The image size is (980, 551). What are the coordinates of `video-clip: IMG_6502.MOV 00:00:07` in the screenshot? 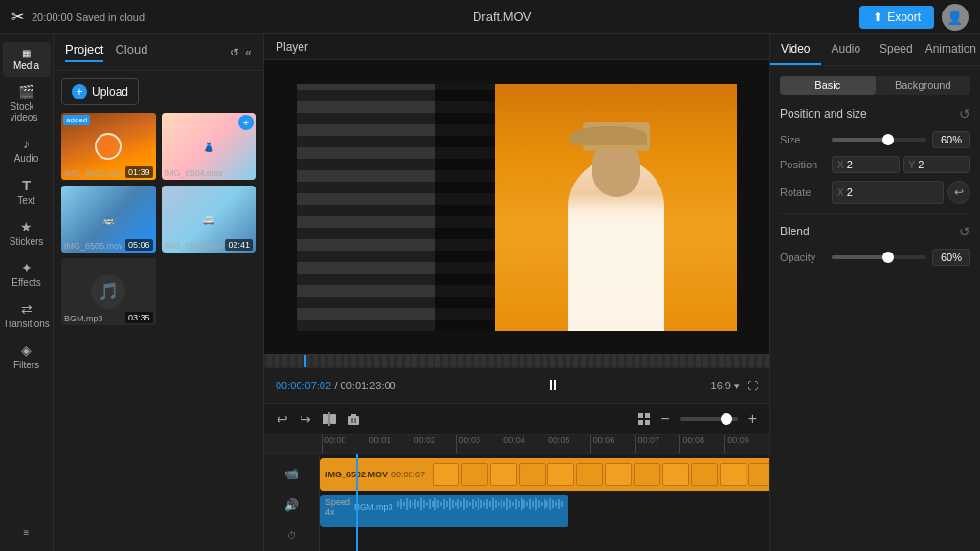 It's located at (545, 474).